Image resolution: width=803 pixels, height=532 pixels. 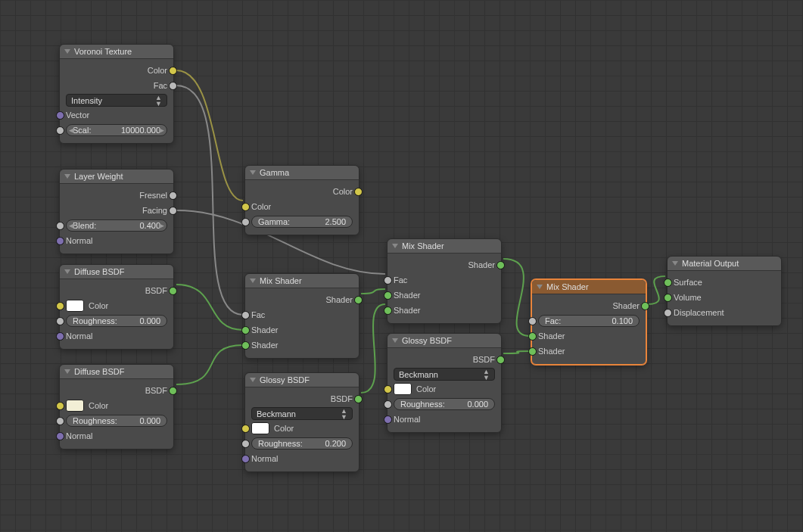 What do you see at coordinates (173, 195) in the screenshot?
I see `socket-out-fresnel` at bounding box center [173, 195].